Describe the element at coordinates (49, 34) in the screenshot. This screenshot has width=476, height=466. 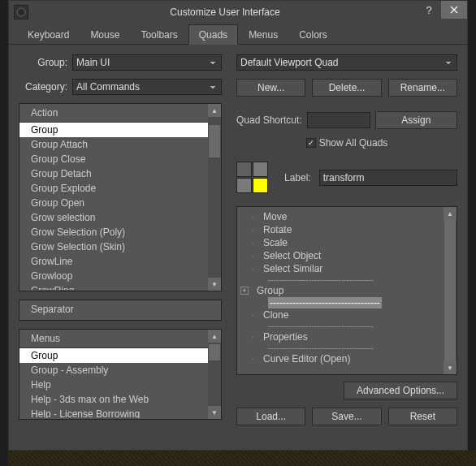
I see `tab-keyboard: Keyboard` at that location.